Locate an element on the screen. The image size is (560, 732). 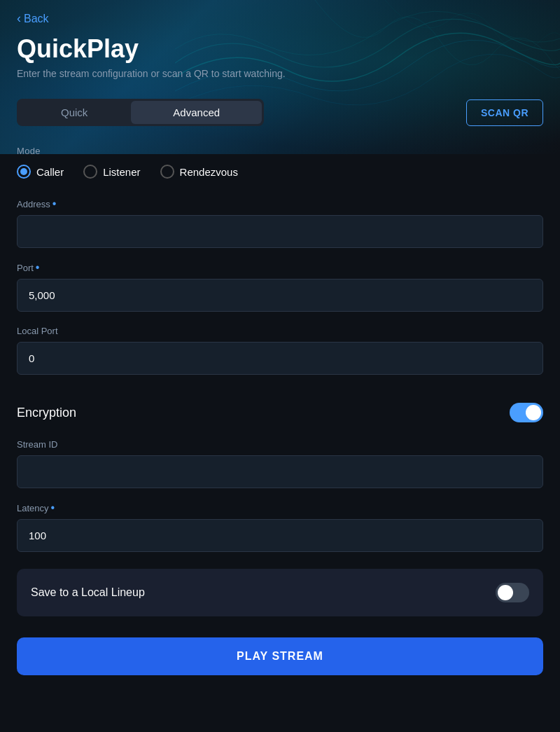
port-label: Port • is located at coordinates (280, 268).